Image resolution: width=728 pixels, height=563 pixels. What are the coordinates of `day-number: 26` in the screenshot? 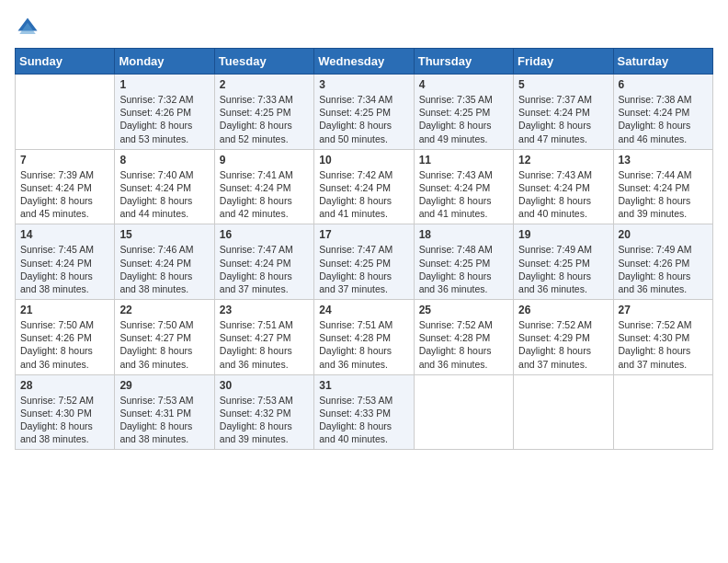 It's located at (563, 310).